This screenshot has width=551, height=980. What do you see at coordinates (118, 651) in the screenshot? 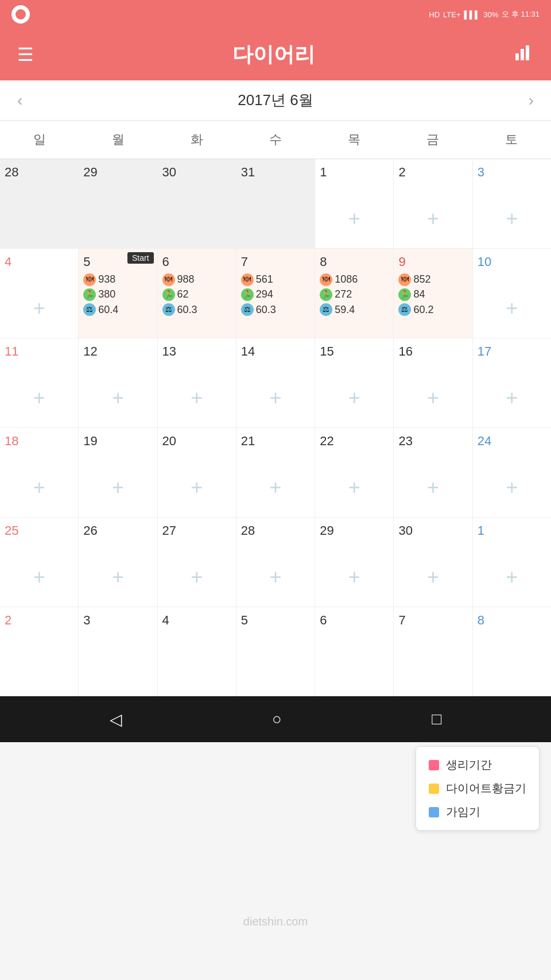
I see `calendar-cell: 3` at bounding box center [118, 651].